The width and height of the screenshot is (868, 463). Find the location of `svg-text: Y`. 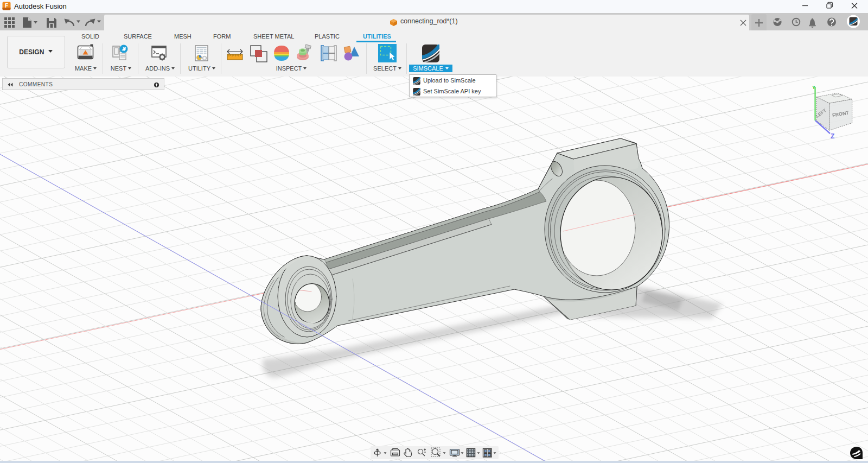

svg-text: Y is located at coordinates (814, 87).